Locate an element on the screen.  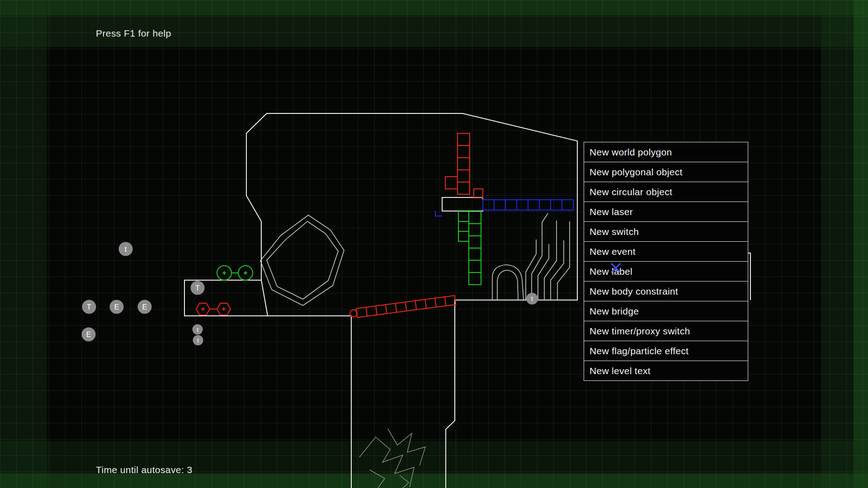
menu-item-new-circular-object: New circular object is located at coordinates (666, 192).